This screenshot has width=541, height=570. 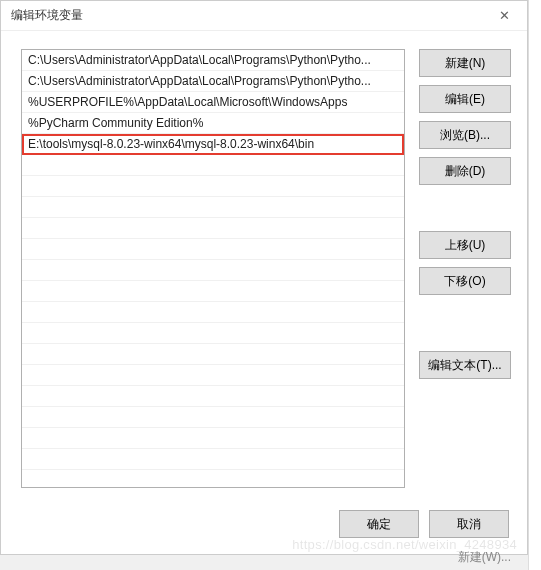 What do you see at coordinates (213, 102) in the screenshot?
I see `list-item: %USERPROFILE%\AppData\Local\Microsoft\Wi…` at bounding box center [213, 102].